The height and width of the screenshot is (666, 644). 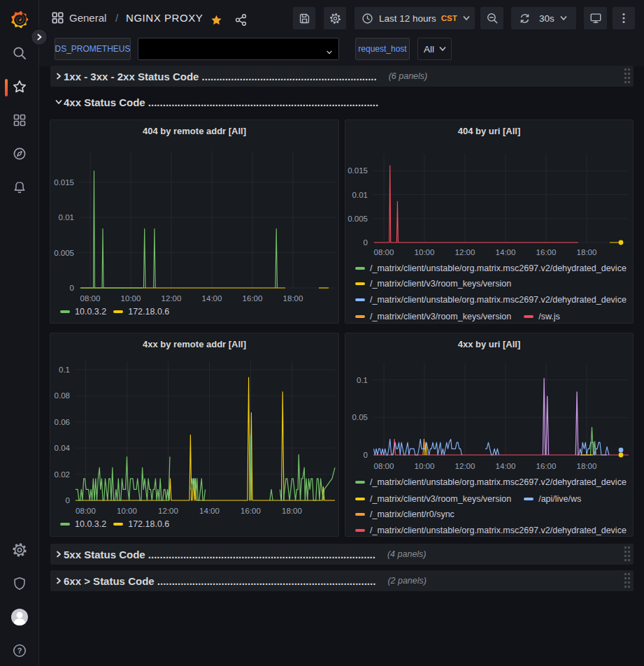 I want to click on svg-text: 0.02, so click(x=62, y=475).